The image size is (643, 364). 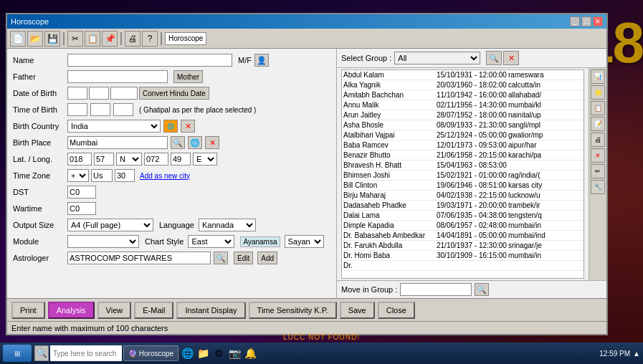 I want to click on timezone-h-input, so click(x=102, y=176).